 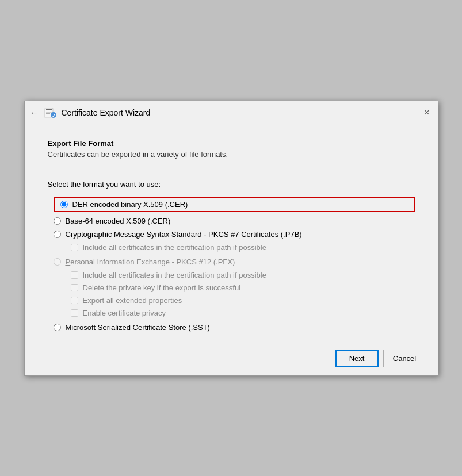 What do you see at coordinates (231, 144) in the screenshot?
I see `section-title: Export File Format` at bounding box center [231, 144].